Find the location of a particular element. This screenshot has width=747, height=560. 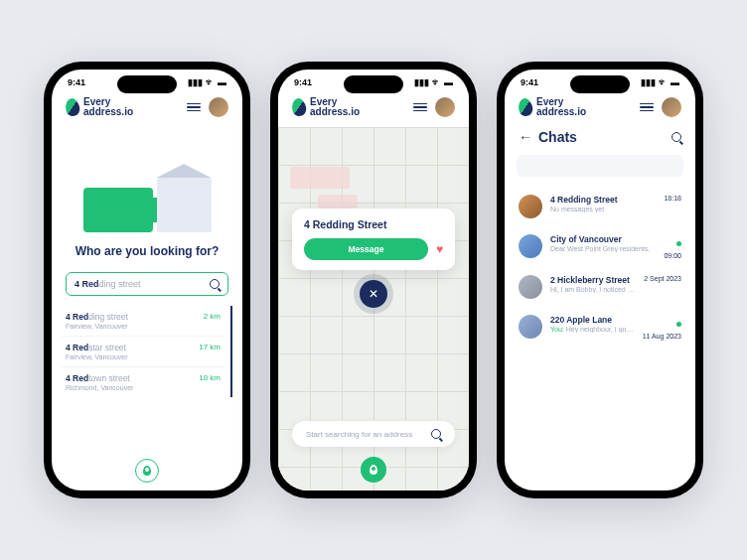

search-input: 4 Redding street is located at coordinates (147, 284).